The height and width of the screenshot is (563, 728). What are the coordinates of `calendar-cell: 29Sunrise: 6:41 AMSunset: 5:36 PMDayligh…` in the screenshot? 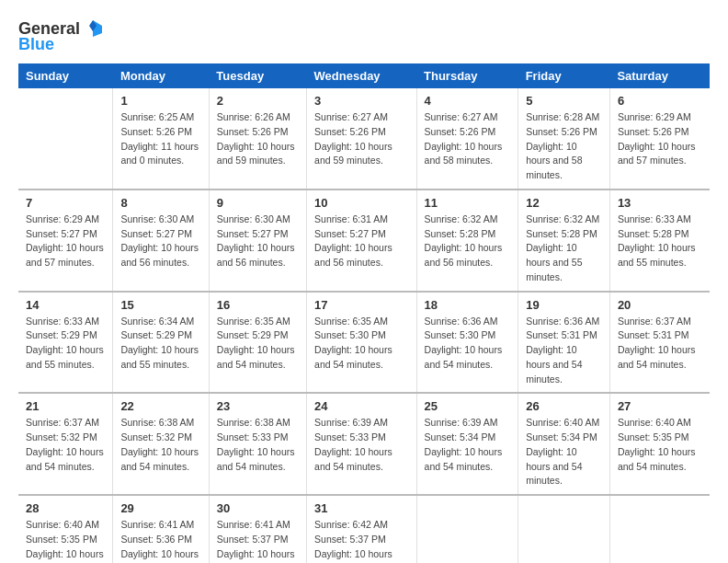 It's located at (161, 529).